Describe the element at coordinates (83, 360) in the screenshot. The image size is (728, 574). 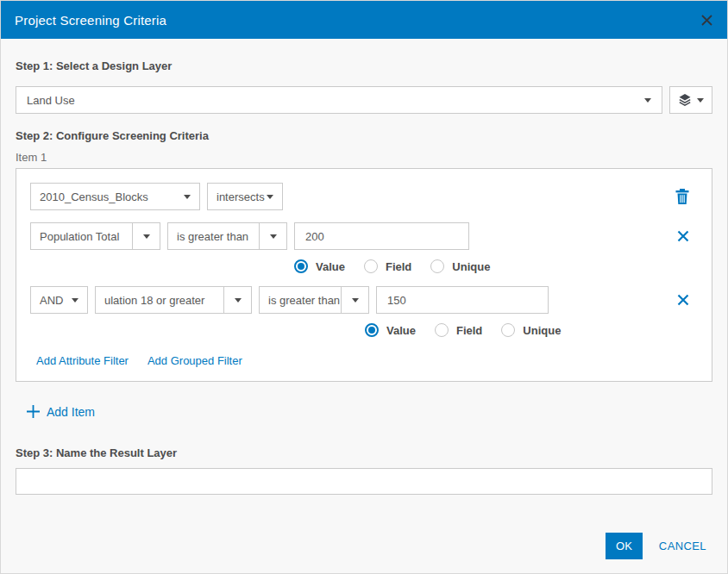
I see `add-attribute-filter-link: Add Attribute Filter` at that location.